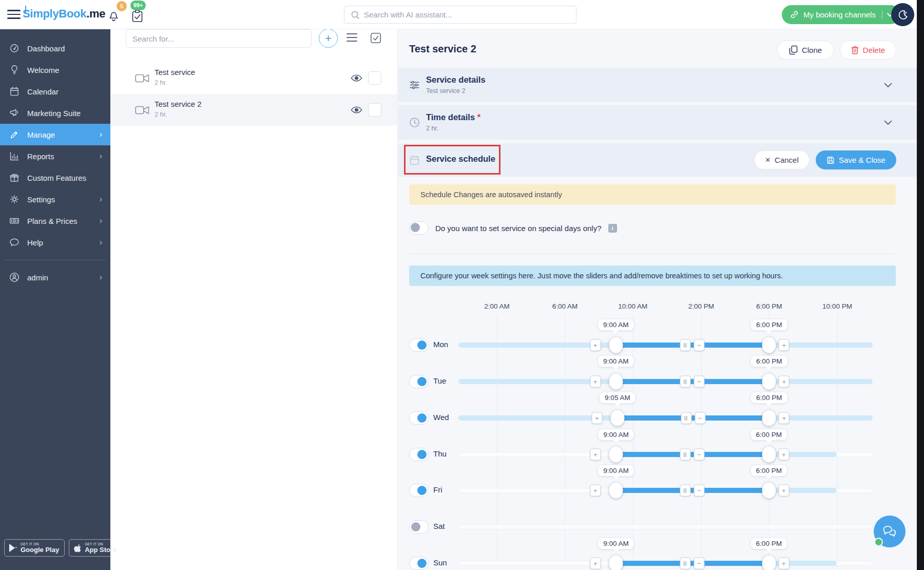 This screenshot has height=570, width=924. I want to click on sidebar-item-welcome: Welcome ›, so click(55, 70).